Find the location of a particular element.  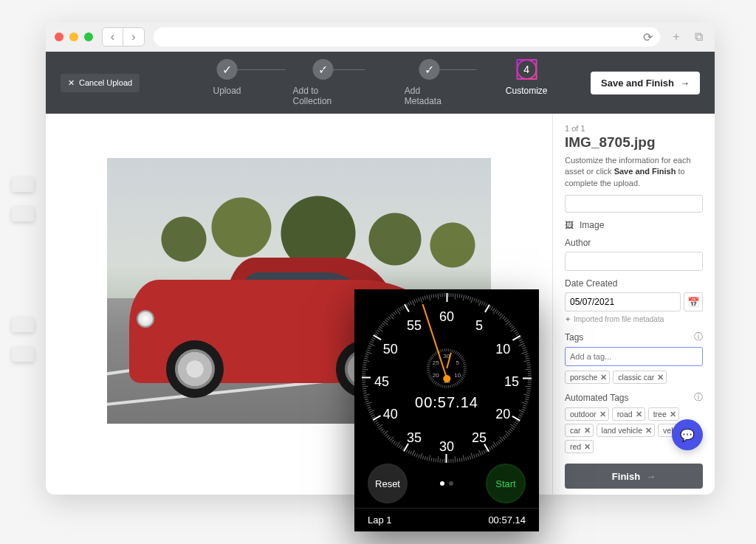

step-upload: ✓ Upload is located at coordinates (227, 83).